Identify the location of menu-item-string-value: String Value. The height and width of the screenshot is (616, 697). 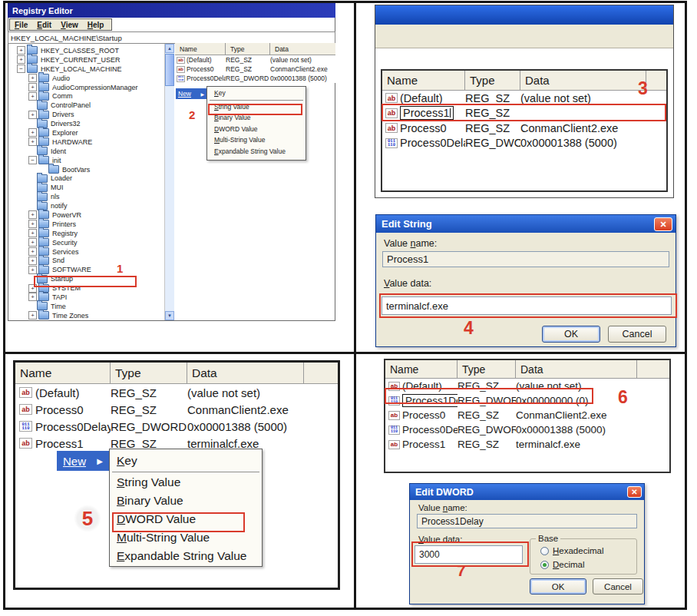
(186, 482).